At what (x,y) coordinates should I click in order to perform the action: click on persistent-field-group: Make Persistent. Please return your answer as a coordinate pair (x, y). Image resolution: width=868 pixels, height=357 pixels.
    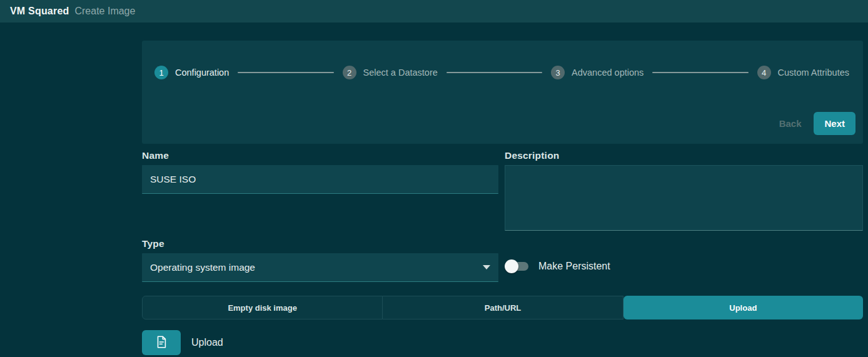
    Looking at the image, I should click on (684, 260).